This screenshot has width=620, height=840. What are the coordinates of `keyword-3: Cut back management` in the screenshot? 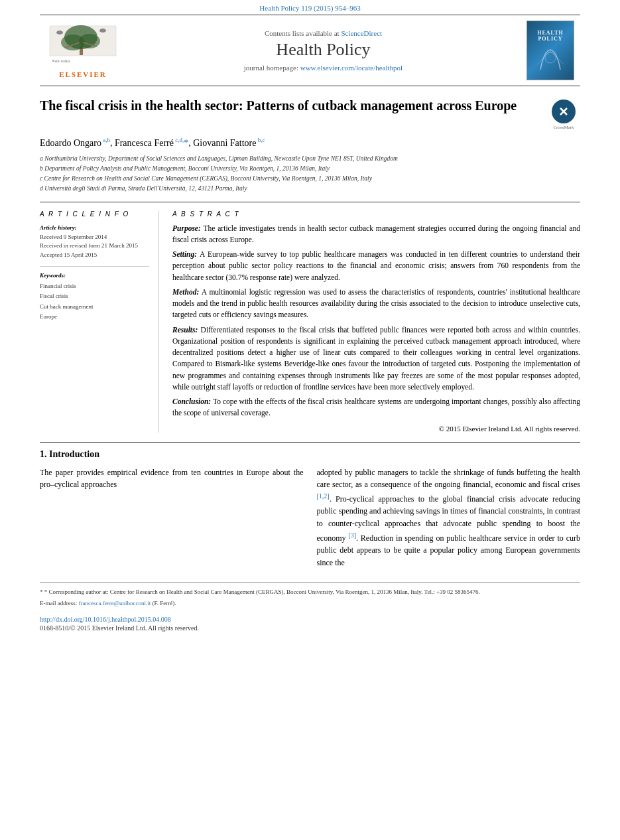 It's located at (94, 307).